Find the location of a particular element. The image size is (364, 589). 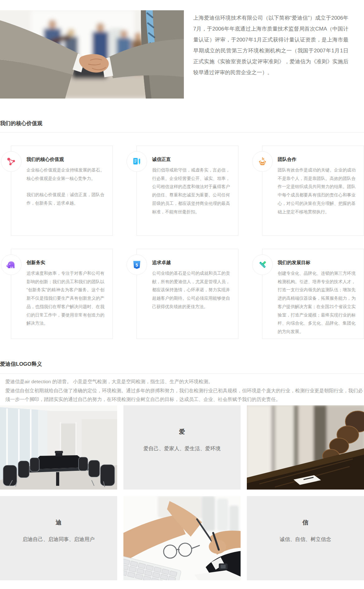

logo-tiles-row-2: 迪 启迪自己、启迪同事、启迪用户 is located at coordinates (182, 538).